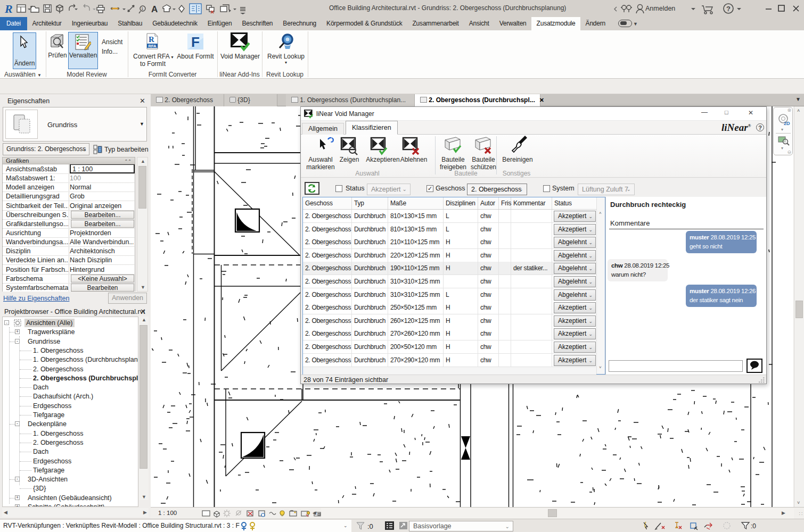 This screenshot has width=804, height=532. What do you see at coordinates (143, 9) in the screenshot?
I see `svg-text: 1` at bounding box center [143, 9].